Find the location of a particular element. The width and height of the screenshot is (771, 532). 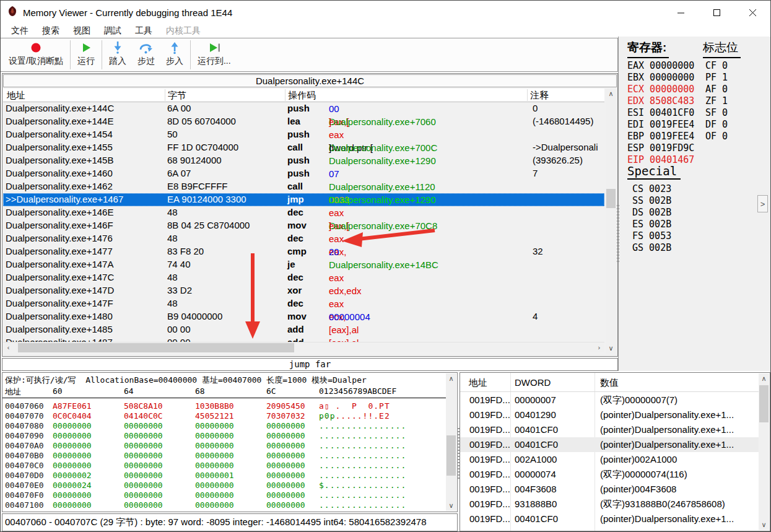

register-row: EBP 0019FEE4 is located at coordinates (661, 136).